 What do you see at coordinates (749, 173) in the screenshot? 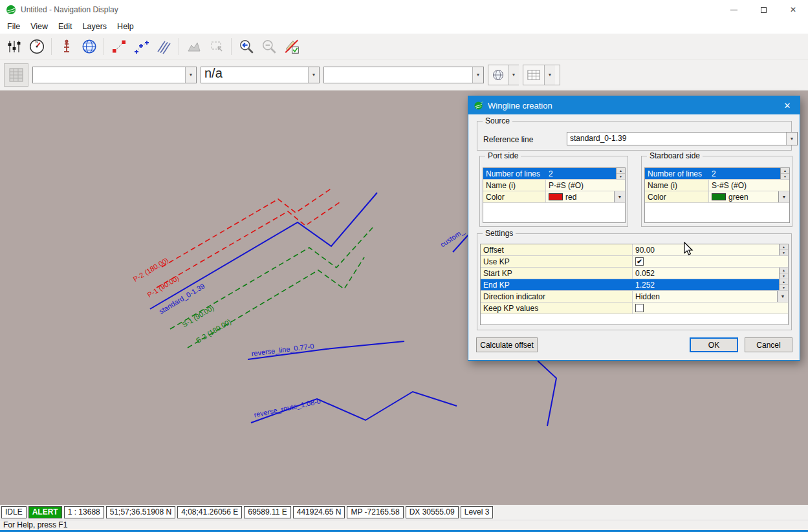
I see `starboard-number-of-lines-input: 2 ▲▼` at bounding box center [749, 173].